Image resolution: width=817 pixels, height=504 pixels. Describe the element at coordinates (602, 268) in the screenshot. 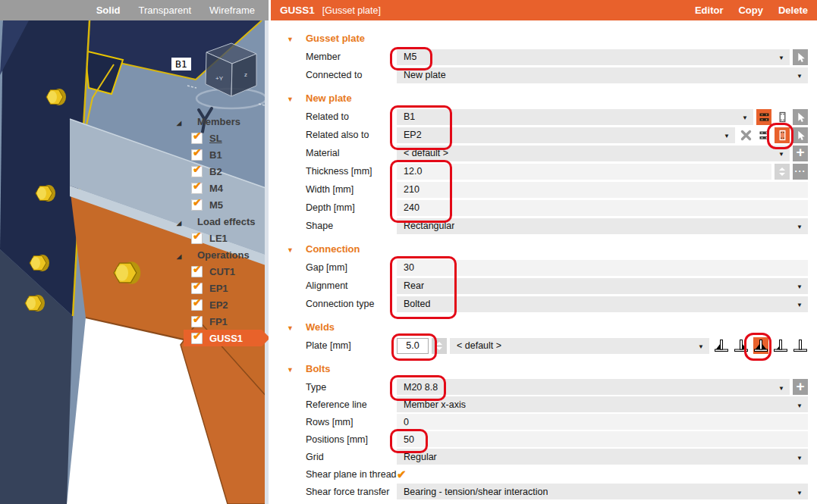

I see `gap-input: 30` at that location.